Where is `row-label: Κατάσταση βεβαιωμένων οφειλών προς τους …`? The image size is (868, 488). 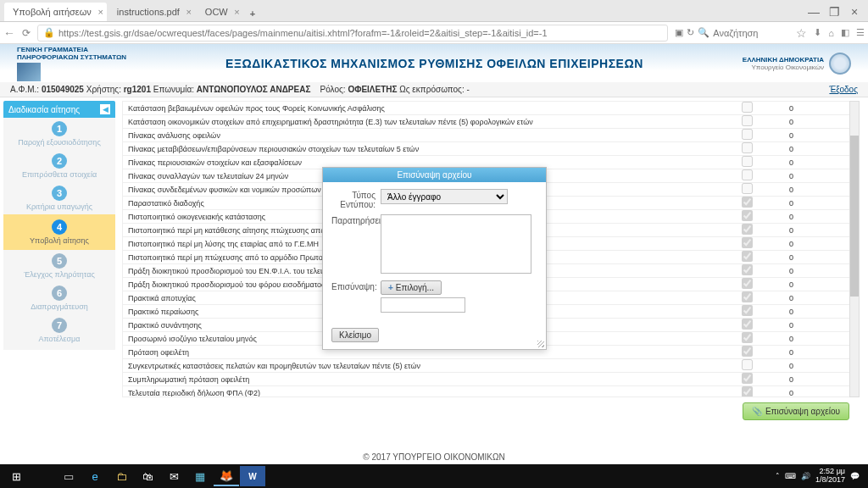 row-label: Κατάσταση βεβαιωμένων οφειλών προς τους … is located at coordinates (416, 108).